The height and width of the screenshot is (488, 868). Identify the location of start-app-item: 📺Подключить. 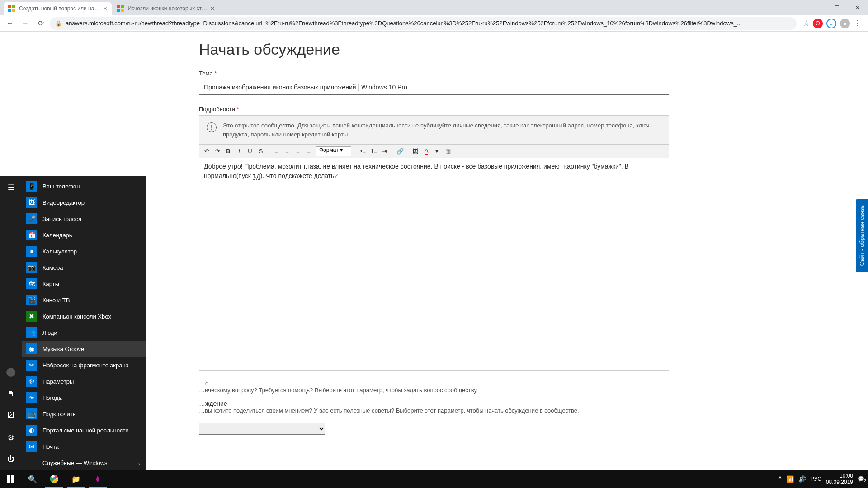
(84, 414).